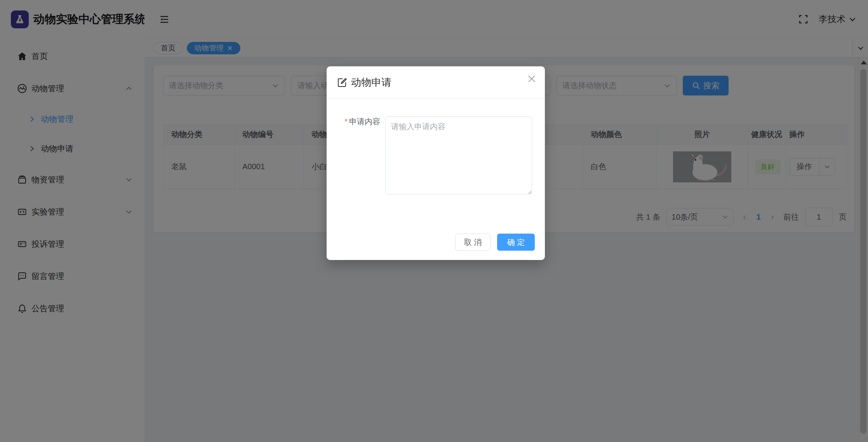 The image size is (868, 442). I want to click on cancel-button: 取 消, so click(473, 242).